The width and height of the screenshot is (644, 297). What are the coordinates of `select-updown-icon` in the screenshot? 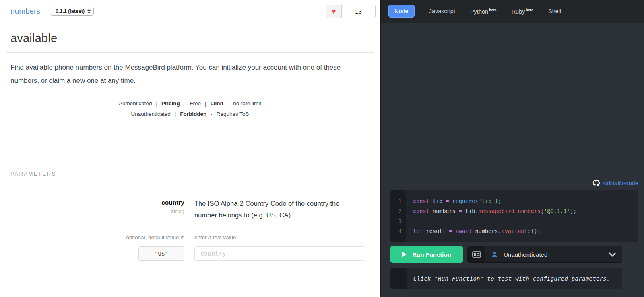 It's located at (89, 11).